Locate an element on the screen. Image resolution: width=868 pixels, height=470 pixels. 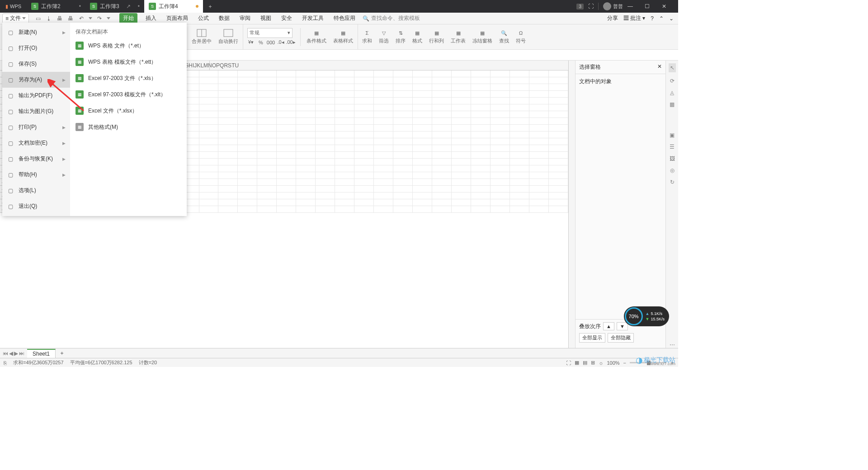
fullscreen-icon: ⛶ is located at coordinates (569, 363).